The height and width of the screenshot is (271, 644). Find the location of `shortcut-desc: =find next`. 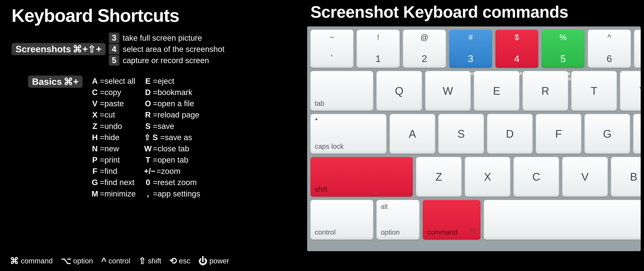

shortcut-desc: =find next is located at coordinates (117, 182).